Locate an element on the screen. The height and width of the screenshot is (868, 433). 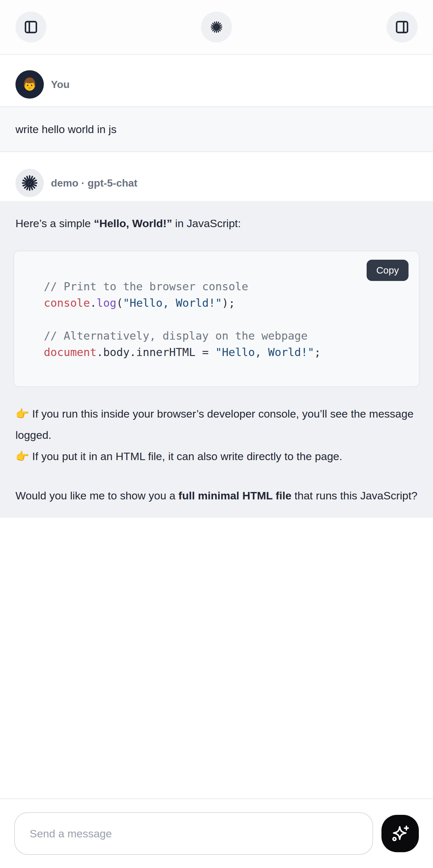
message-input is located at coordinates (193, 834).